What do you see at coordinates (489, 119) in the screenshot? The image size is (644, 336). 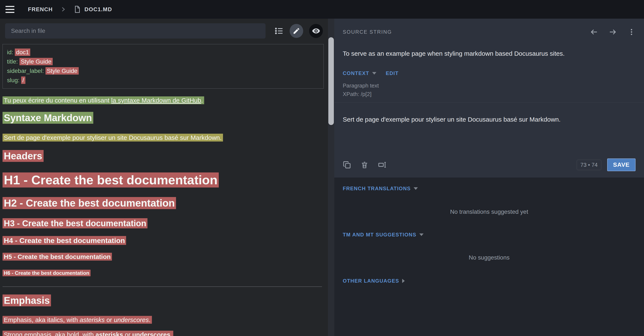 I see `translation-input: Sert de page d'exemple pour styliser un …` at bounding box center [489, 119].